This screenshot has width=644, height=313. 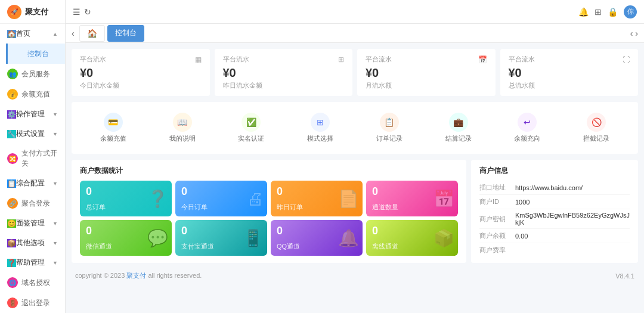 I want to click on sidebar-item-home: 🏠 首页 ▲, so click(x=32, y=33).